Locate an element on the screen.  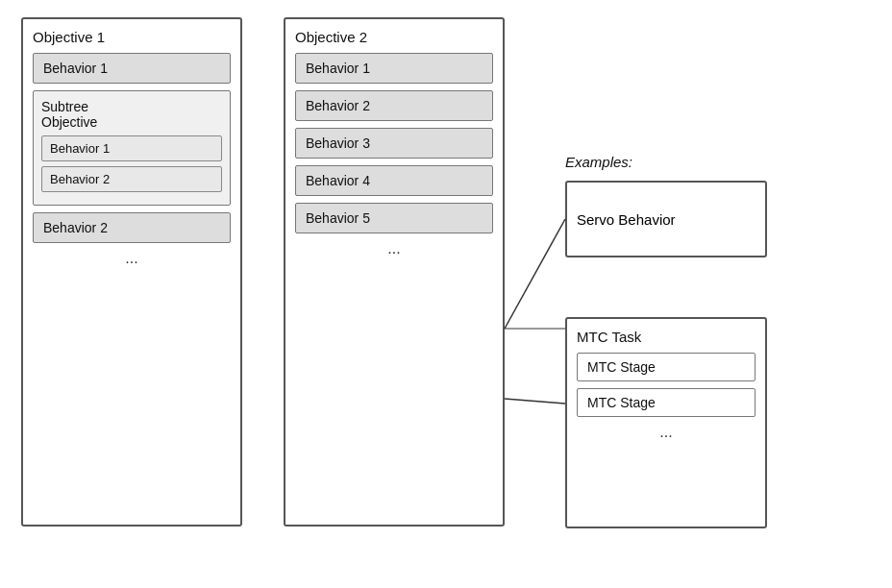
mtc-dots: ... is located at coordinates (666, 432).